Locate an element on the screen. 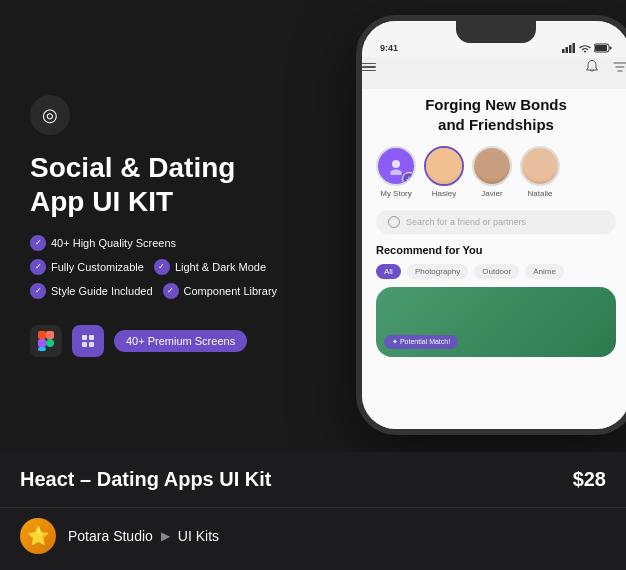 Image resolution: width=626 pixels, height=570 pixels. title-line2: App UI KIT is located at coordinates (102, 202).